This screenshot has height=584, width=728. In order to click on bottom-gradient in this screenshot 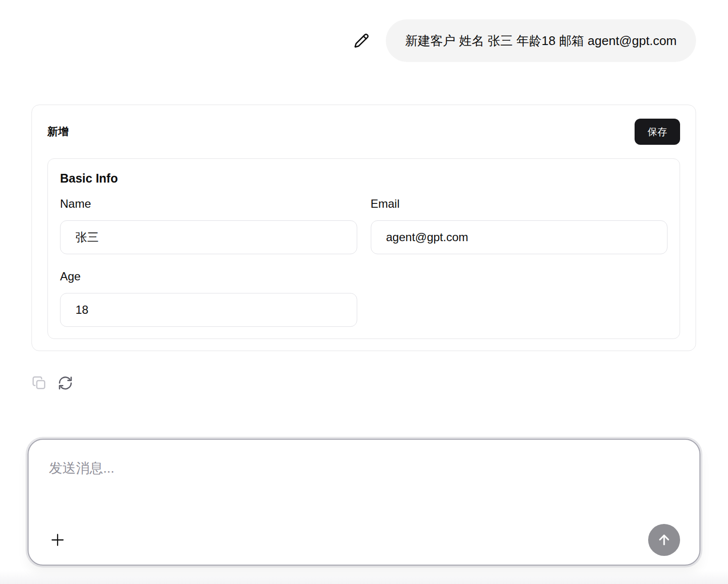, I will do `click(364, 577)`.